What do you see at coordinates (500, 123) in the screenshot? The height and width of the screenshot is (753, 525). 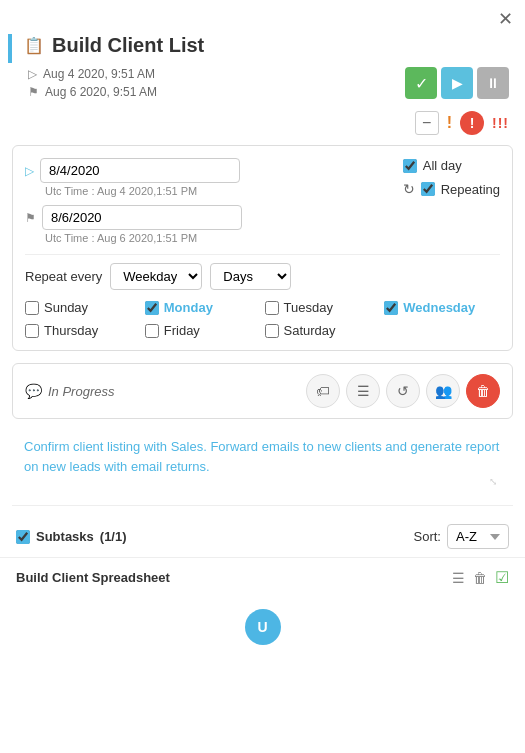 I see `priority-critical-icon: !!!` at bounding box center [500, 123].